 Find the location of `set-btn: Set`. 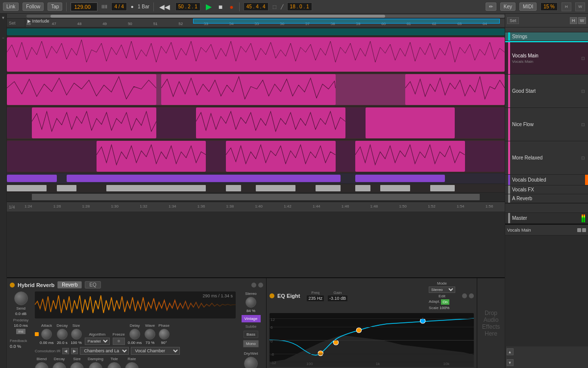

set-btn: Set is located at coordinates (513, 21).